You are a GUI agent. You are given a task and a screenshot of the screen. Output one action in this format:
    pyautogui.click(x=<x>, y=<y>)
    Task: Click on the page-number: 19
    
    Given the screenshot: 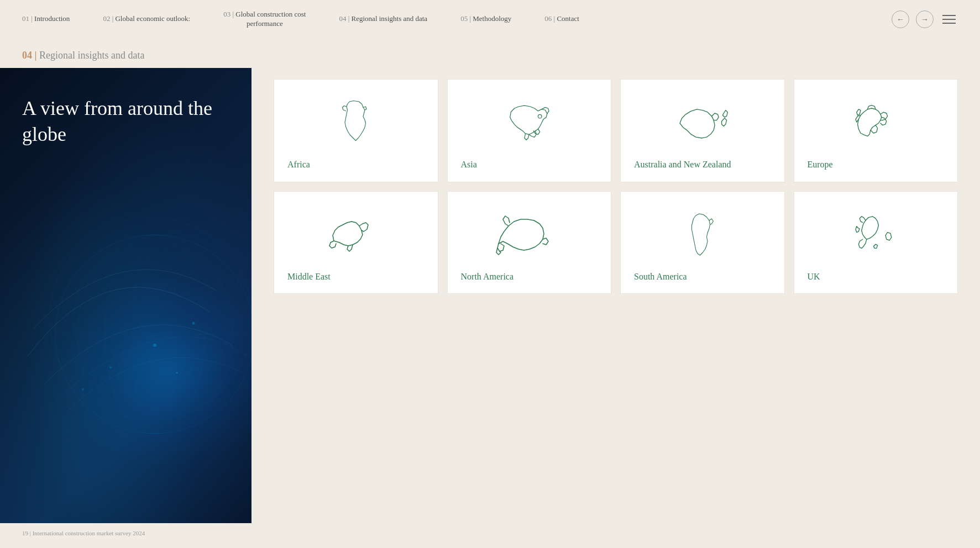 What is the action you would take?
    pyautogui.click(x=25, y=533)
    